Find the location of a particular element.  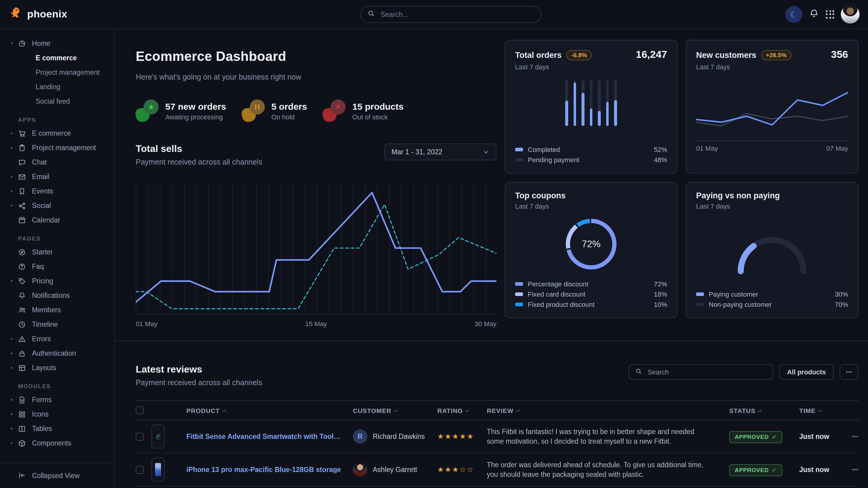

sidebar-item-project-management-app: ▸ Project management is located at coordinates (57, 148).